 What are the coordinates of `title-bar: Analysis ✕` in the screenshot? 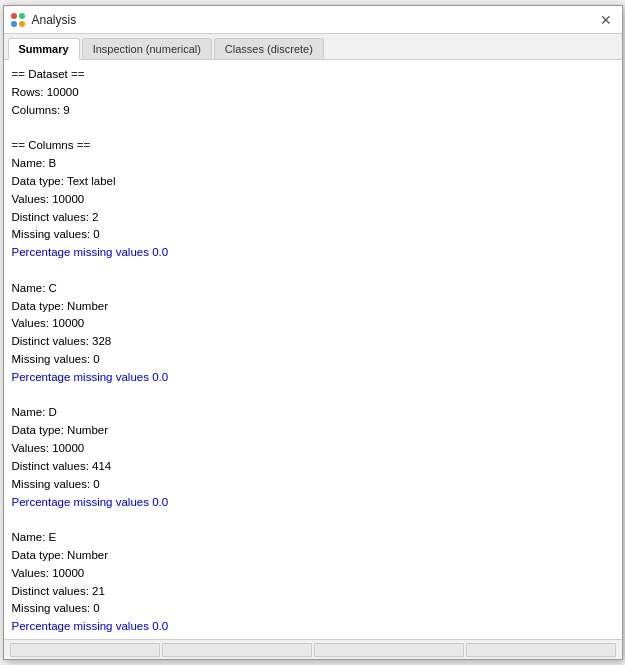 It's located at (313, 20).